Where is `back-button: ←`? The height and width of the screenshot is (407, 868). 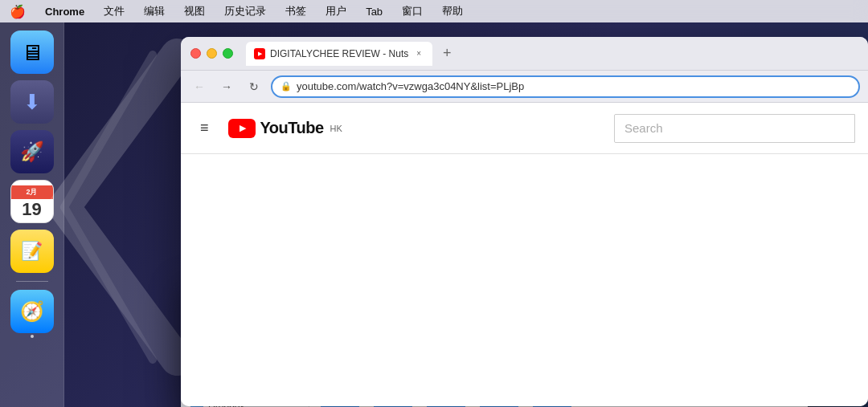 back-button: ← is located at coordinates (199, 87).